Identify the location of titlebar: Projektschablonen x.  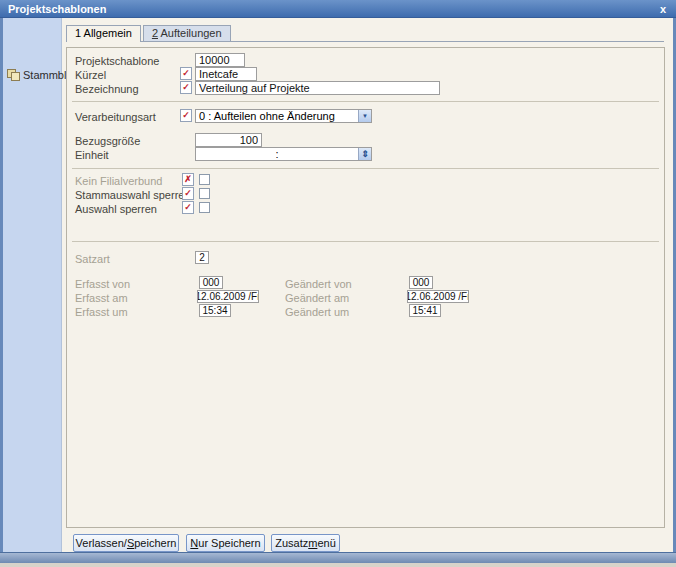
(338, 9).